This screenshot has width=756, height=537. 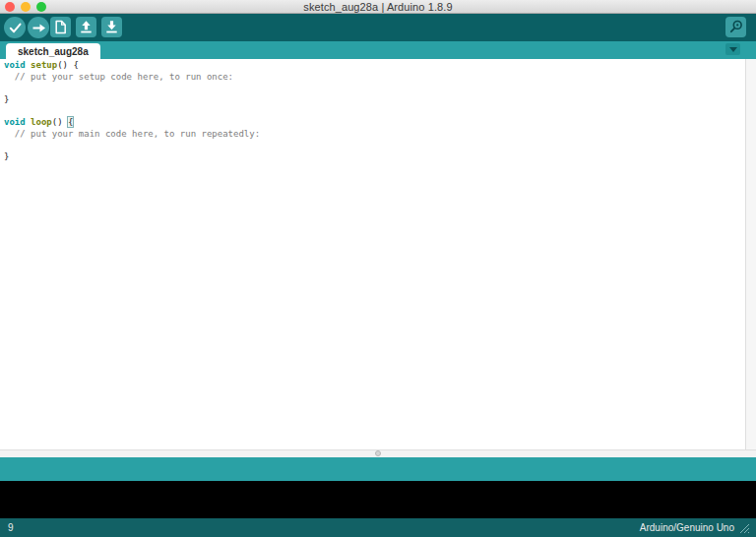 I want to click on code-line: // put your setup code here, to run once…, so click(x=380, y=78).